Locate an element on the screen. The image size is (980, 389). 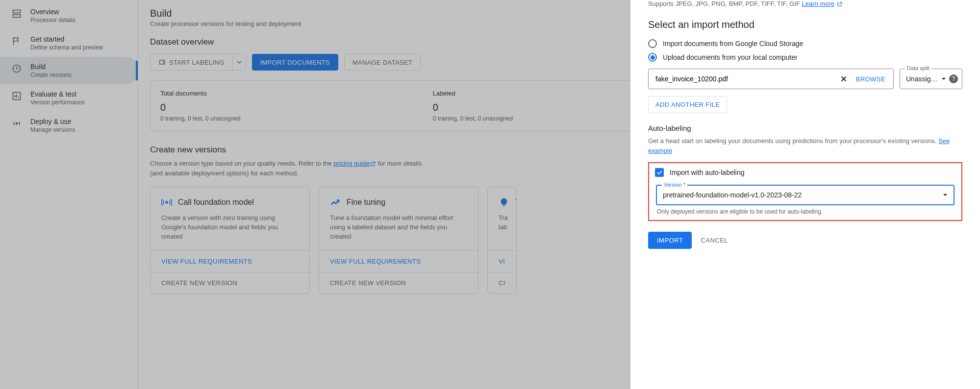
checkbox-label: Import with auto-labeling is located at coordinates (707, 172).